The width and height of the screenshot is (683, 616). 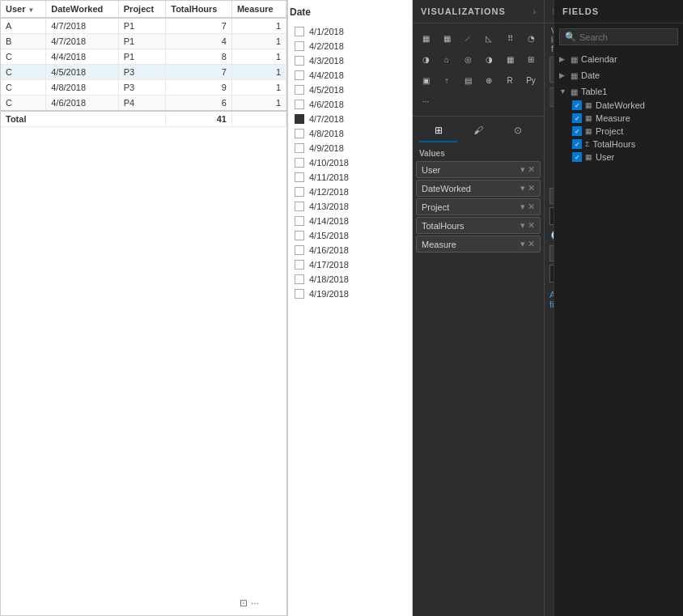 I want to click on more-icon: ···, so click(x=255, y=603).